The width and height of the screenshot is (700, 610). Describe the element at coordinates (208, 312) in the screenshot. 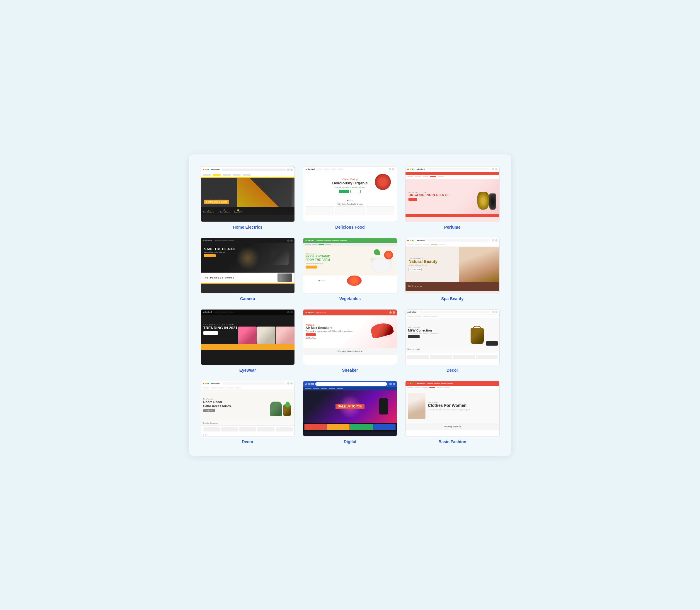

I see `ew-logo: unlimited` at that location.